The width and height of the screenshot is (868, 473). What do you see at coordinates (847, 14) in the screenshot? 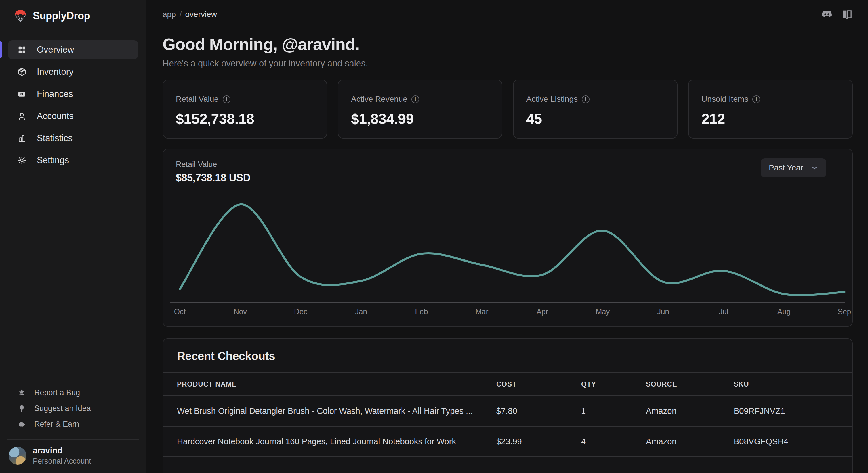
I see `docs-book-icon` at bounding box center [847, 14].